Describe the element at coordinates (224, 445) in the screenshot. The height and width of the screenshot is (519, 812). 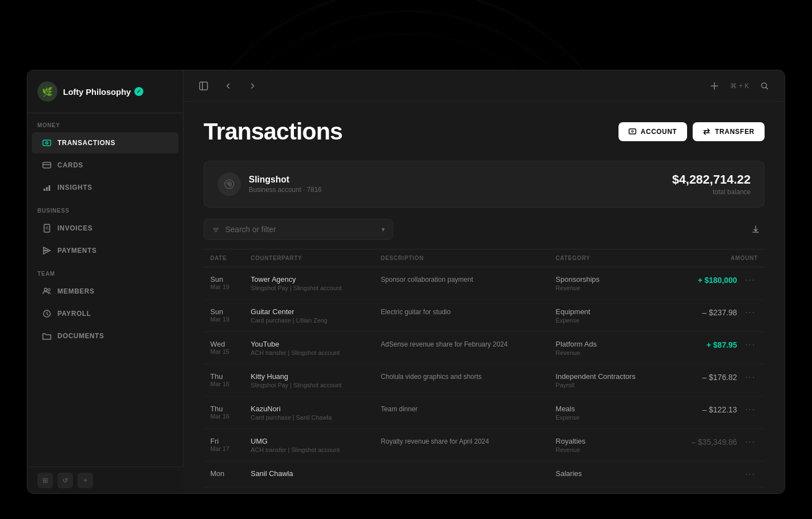
I see `cell-date: Fri Mar 17` at that location.